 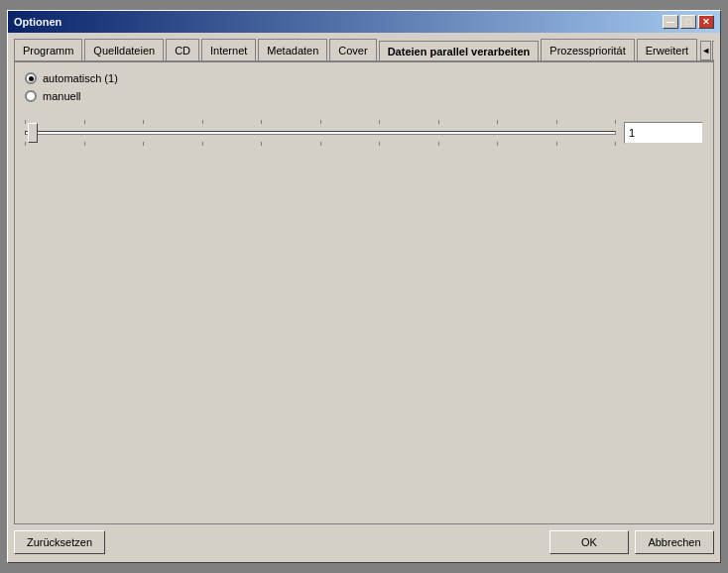 What do you see at coordinates (364, 133) in the screenshot?
I see `slider-row` at bounding box center [364, 133].